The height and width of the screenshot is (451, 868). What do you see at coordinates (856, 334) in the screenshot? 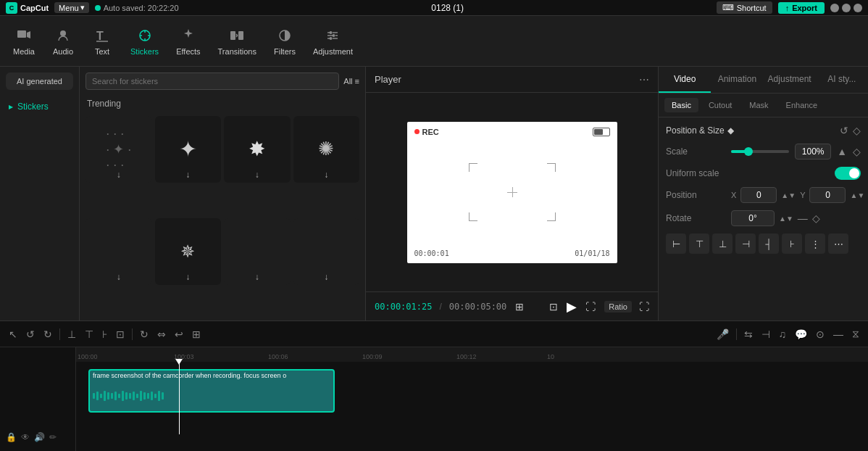
I see `tl-clock-button: ⧖` at bounding box center [856, 334].